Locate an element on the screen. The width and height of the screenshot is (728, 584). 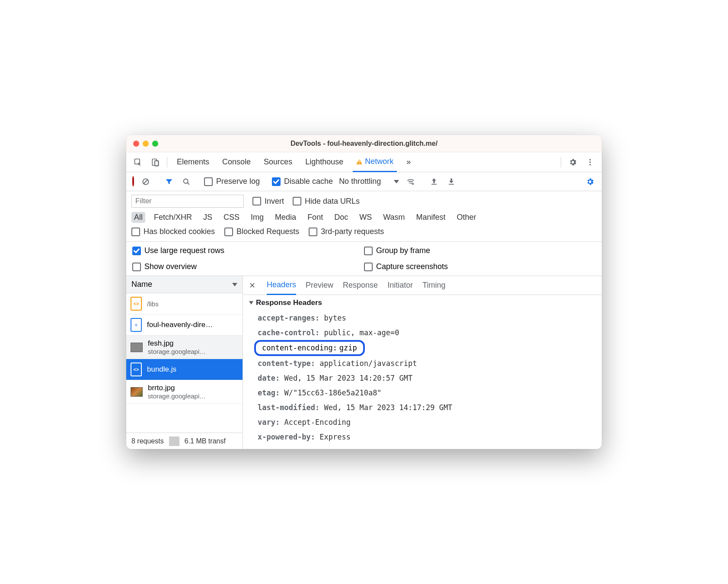
tab-network: Network is located at coordinates (375, 163).